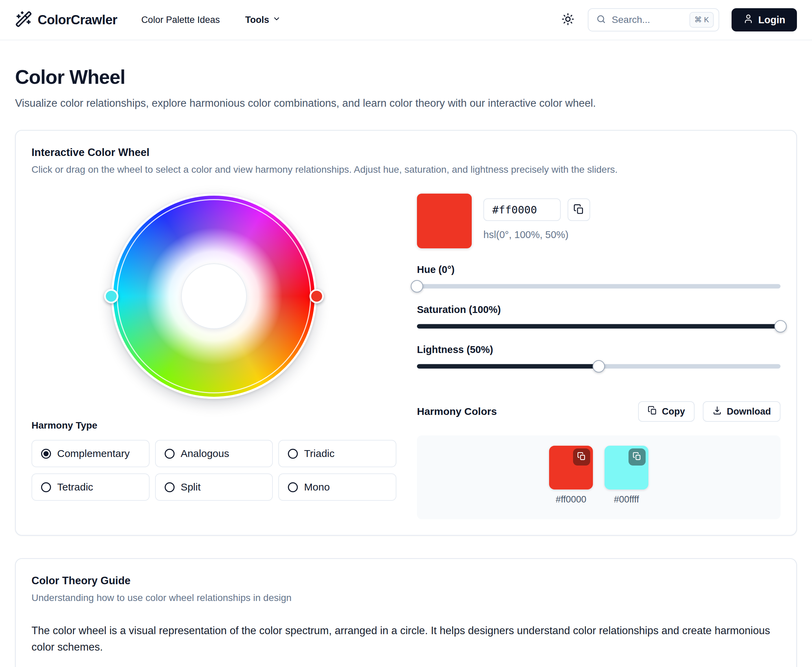 The width and height of the screenshot is (812, 667). What do you see at coordinates (537, 235) in the screenshot?
I see `hsl-value: hsl(0°, 100%, 50%)` at bounding box center [537, 235].